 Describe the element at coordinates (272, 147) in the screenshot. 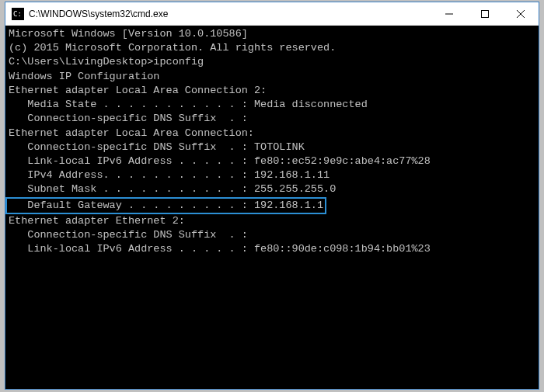

I see `output-line: Connection-specific DNS Suffix . : TOTOL…` at that location.